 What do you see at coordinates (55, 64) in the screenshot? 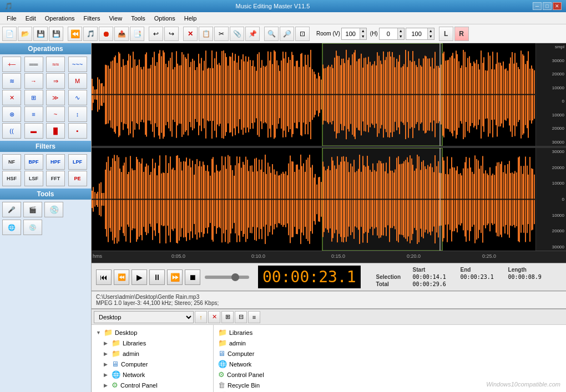
I see `op-waveform1: ≈≈` at bounding box center [55, 64].